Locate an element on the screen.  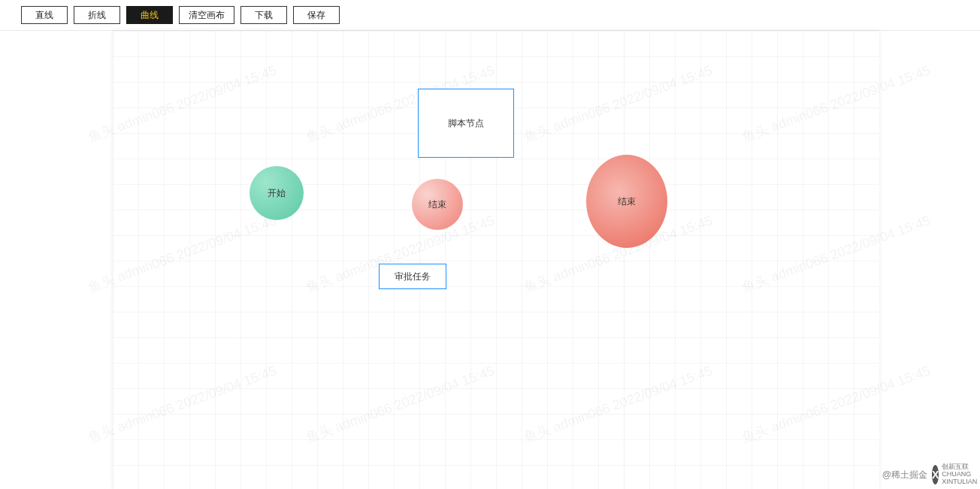
approval-task-node: 审批任务 is located at coordinates (413, 276).